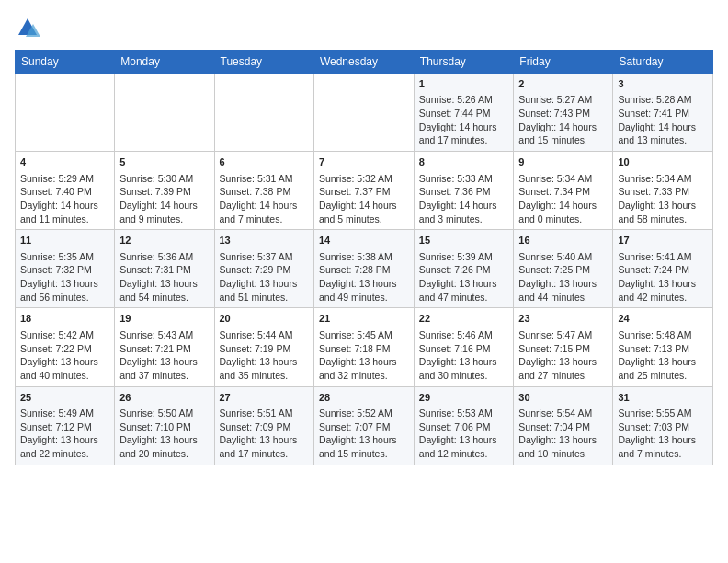 Image resolution: width=728 pixels, height=563 pixels. What do you see at coordinates (364, 348) in the screenshot?
I see `calendar-cell: 21Sunrise: 5:45 AM Sunset: 7:18 PM Dayli…` at bounding box center [364, 348].